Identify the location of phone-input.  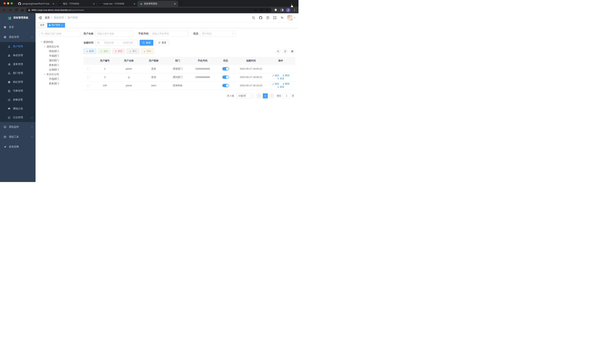
(169, 34).